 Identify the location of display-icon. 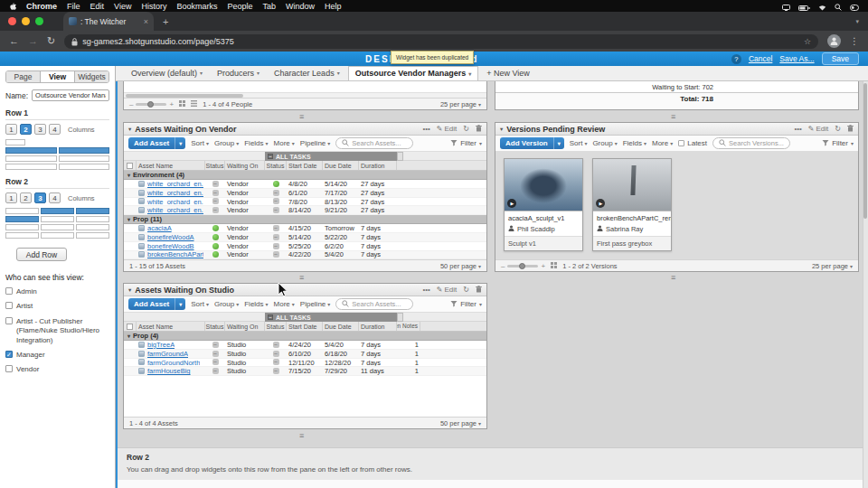
(787, 7).